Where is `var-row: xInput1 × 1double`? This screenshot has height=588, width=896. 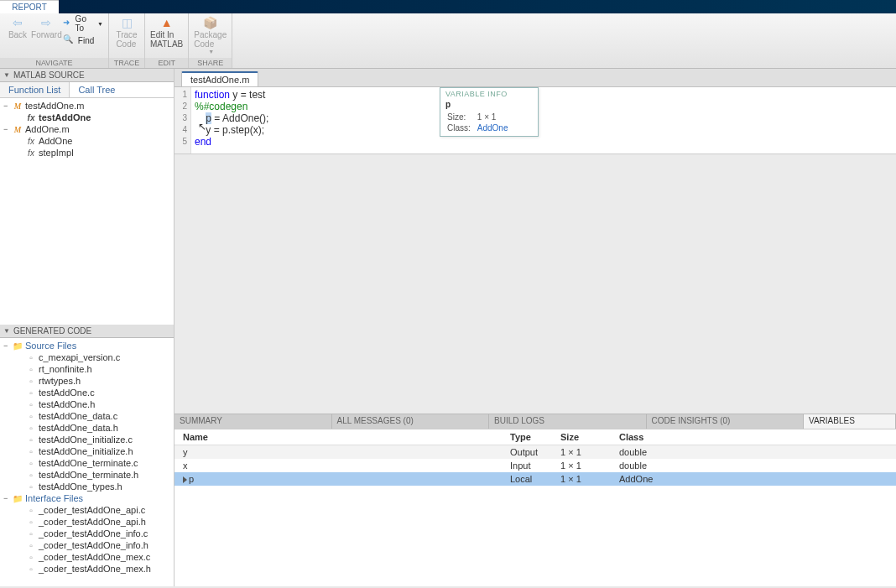 var-row: xInput1 × 1double is located at coordinates (535, 466).